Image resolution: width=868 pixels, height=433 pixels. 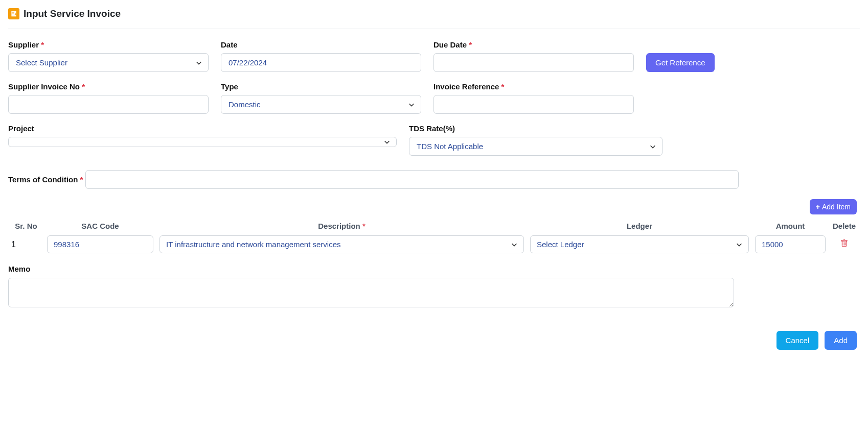 I want to click on label-date: Date, so click(x=321, y=45).